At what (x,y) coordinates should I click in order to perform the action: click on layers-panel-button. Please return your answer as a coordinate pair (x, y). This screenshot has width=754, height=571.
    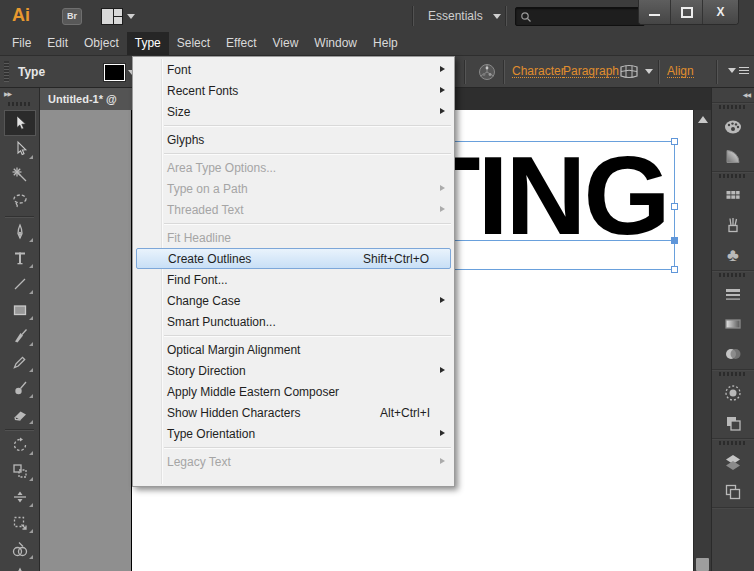
    Looking at the image, I should click on (733, 462).